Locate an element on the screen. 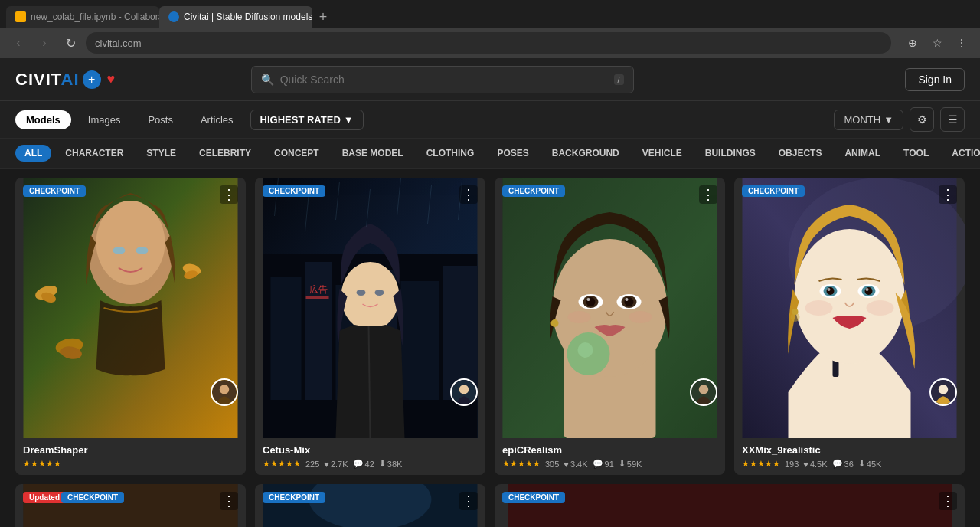  card-dreamshaper-image is located at coordinates (130, 308).